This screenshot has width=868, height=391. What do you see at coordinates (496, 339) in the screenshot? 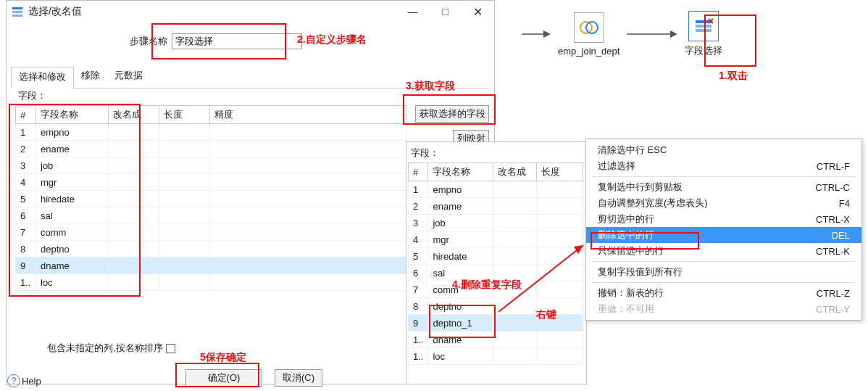
I see `table-row: 1..dname` at bounding box center [496, 339].